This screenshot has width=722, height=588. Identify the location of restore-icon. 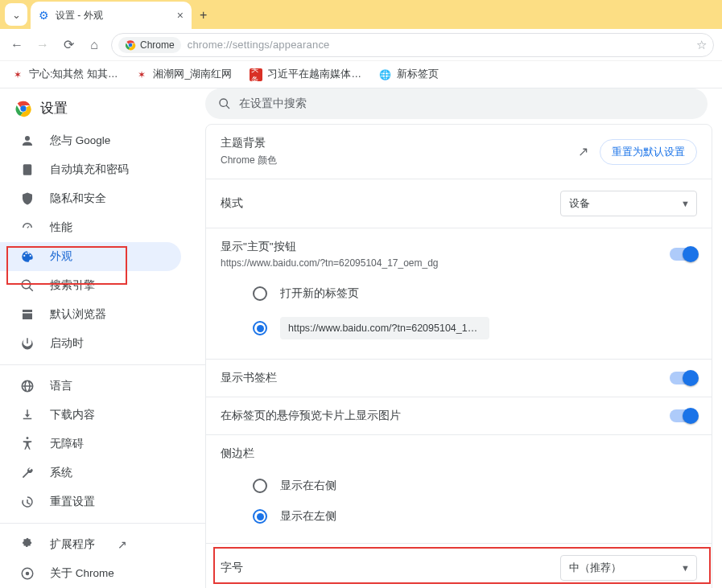
(27, 502).